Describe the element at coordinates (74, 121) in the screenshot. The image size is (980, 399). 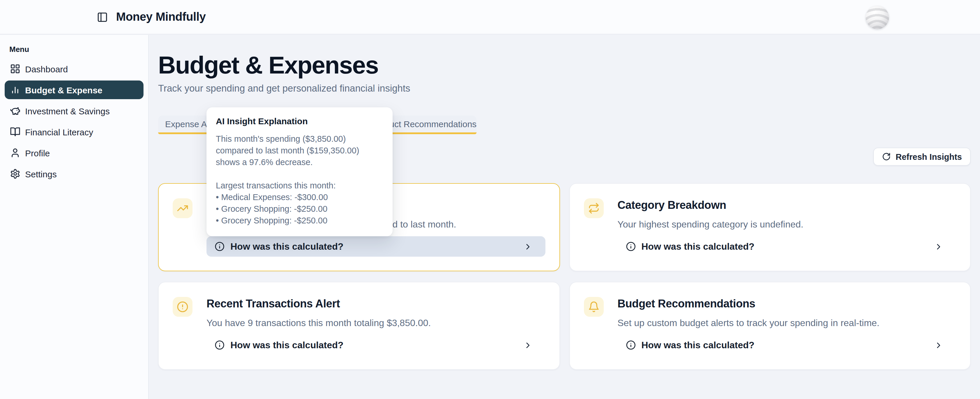
I see `sidebar-nav: Dashboard Budget & Expense Investment & …` at that location.